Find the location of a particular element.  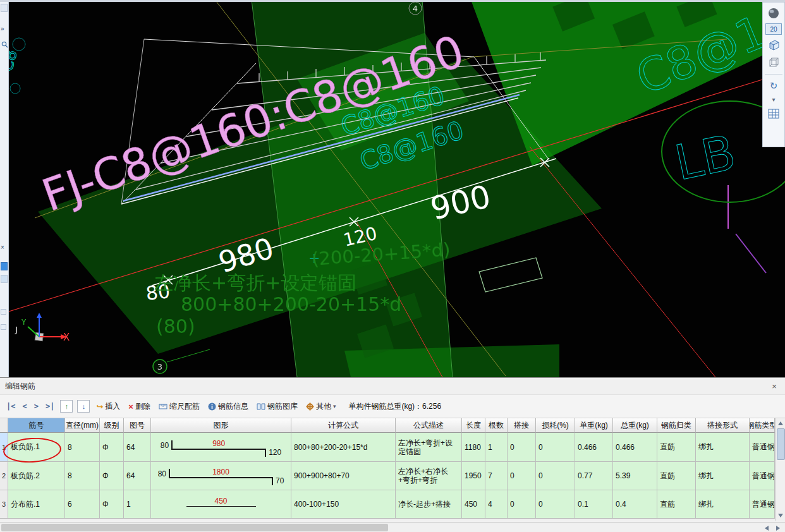

cell-formula: 800+80+200-20+15*d is located at coordinates (344, 447).